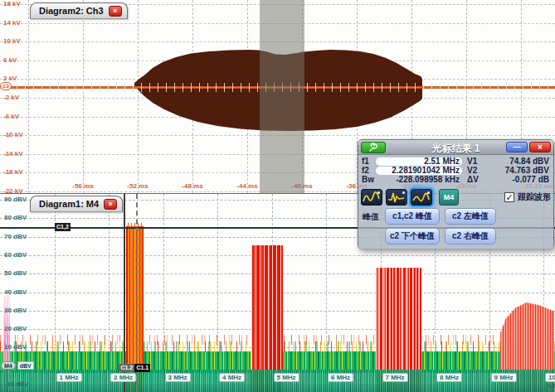  Describe the element at coordinates (470, 236) in the screenshot. I see `peak-search-button-4: c2 右峰值` at that location.